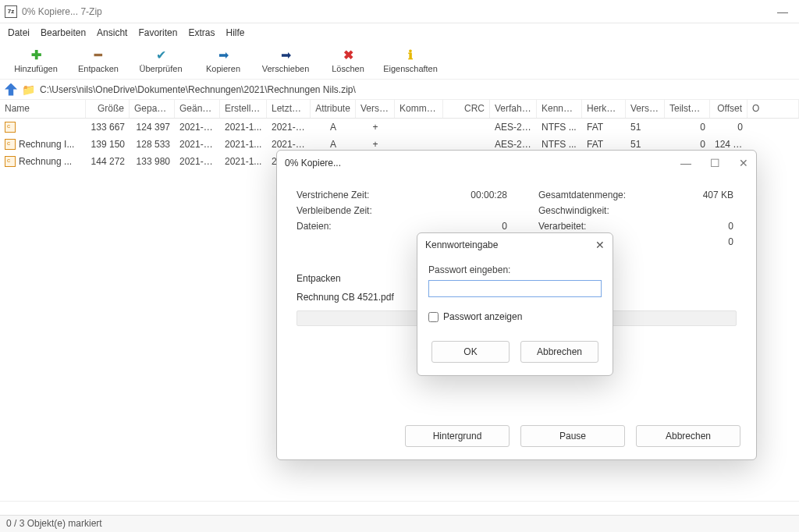  Describe the element at coordinates (108, 109) in the screenshot. I see `col-size: Größe` at that location.